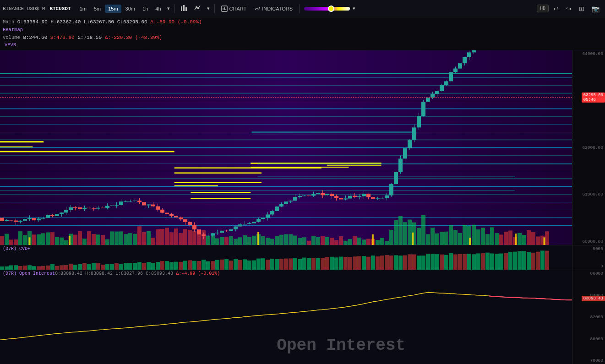 The image size is (605, 364). I want to click on oi-label: (D7R) Open Interest, so click(29, 274).